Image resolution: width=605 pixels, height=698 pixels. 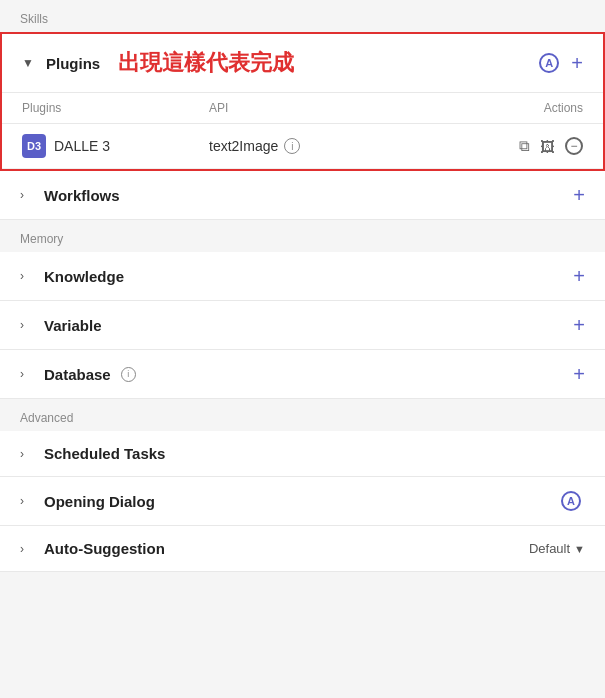 I want to click on plugin-api-cell: text2Image i, so click(x=302, y=146).